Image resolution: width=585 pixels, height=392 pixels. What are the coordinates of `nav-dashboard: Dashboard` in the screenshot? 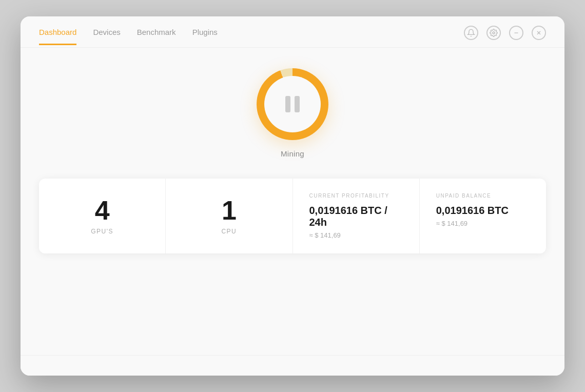 It's located at (57, 36).